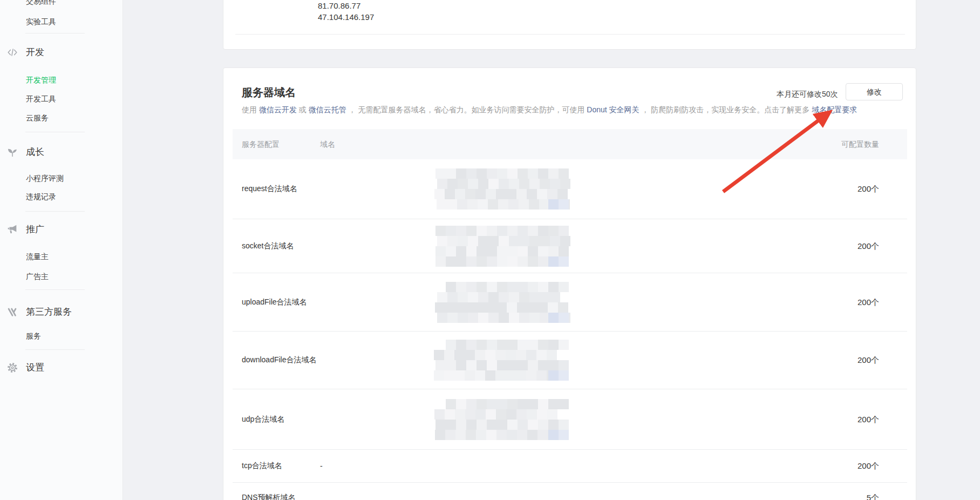  I want to click on description-text: ， 防爬防刷防攻击，实现业务安全。点击了解更多, so click(726, 110).